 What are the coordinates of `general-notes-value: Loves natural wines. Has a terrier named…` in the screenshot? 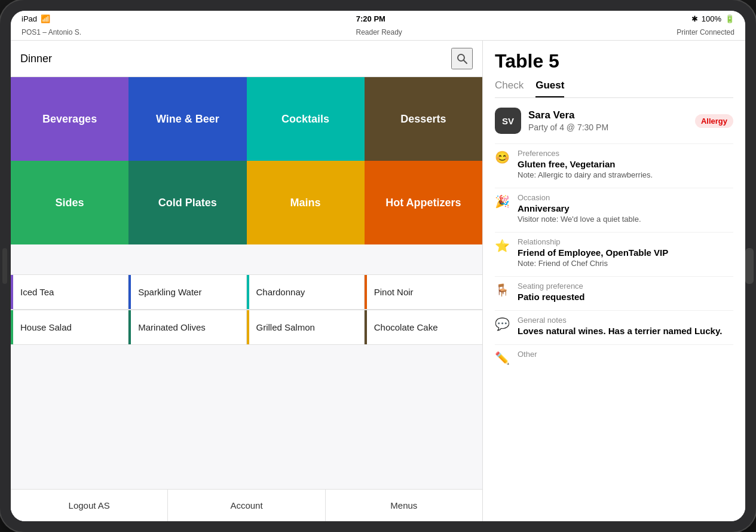 It's located at (620, 331).